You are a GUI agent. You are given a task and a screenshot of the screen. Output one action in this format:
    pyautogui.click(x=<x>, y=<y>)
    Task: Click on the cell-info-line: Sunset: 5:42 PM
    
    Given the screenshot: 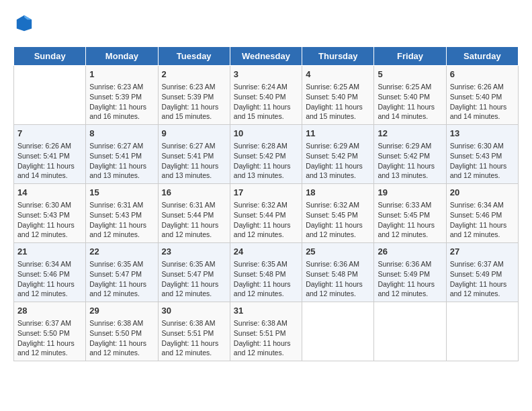 What is the action you would take?
    pyautogui.click(x=266, y=156)
    